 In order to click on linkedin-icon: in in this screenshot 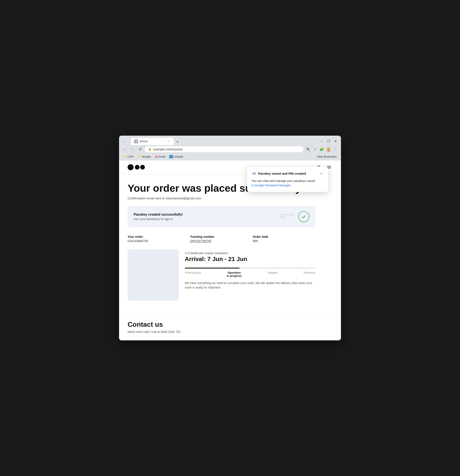, I will do `click(171, 157)`.